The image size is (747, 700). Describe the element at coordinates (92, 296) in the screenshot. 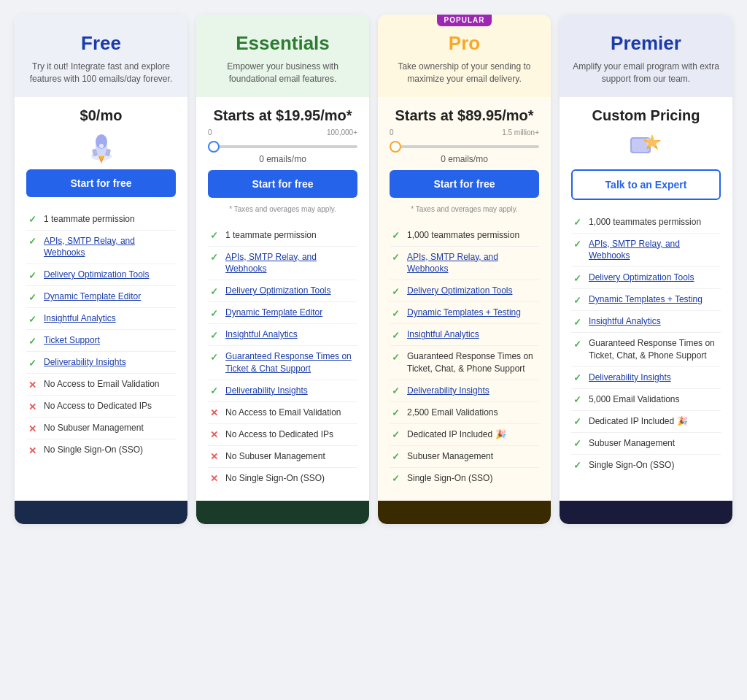

I see `feature-text: Dynamic Template Editor` at that location.